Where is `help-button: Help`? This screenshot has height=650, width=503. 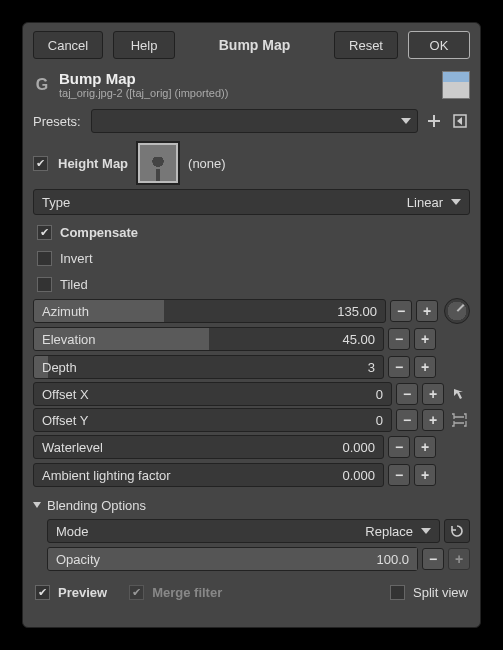
help-button: Help is located at coordinates (144, 45).